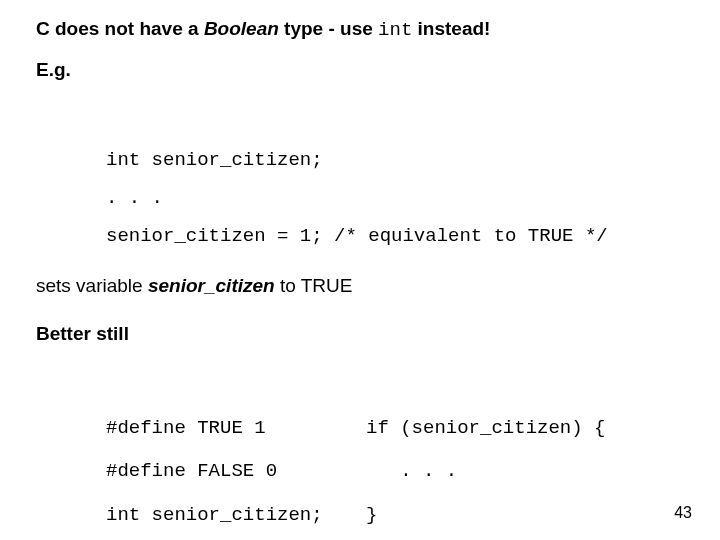 The height and width of the screenshot is (540, 720). Describe the element at coordinates (372, 515) in the screenshot. I see `right-l3: }` at that location.